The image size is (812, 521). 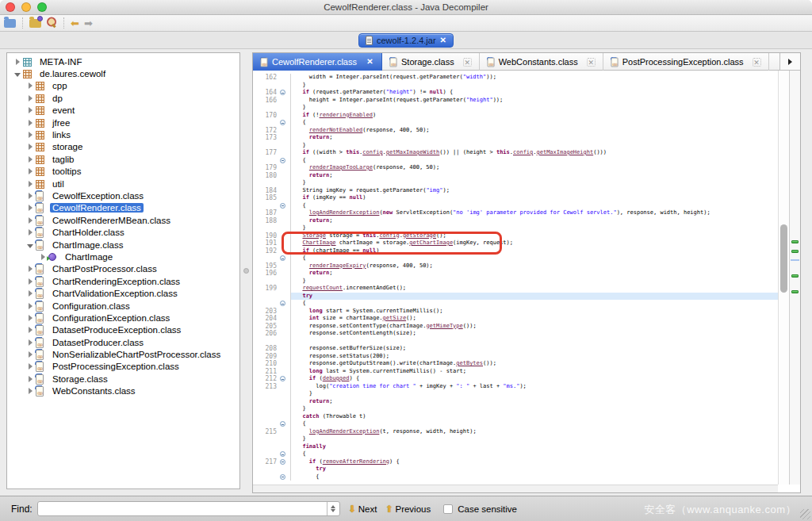 I want to click on code-link: debugged, so click(x=336, y=378).